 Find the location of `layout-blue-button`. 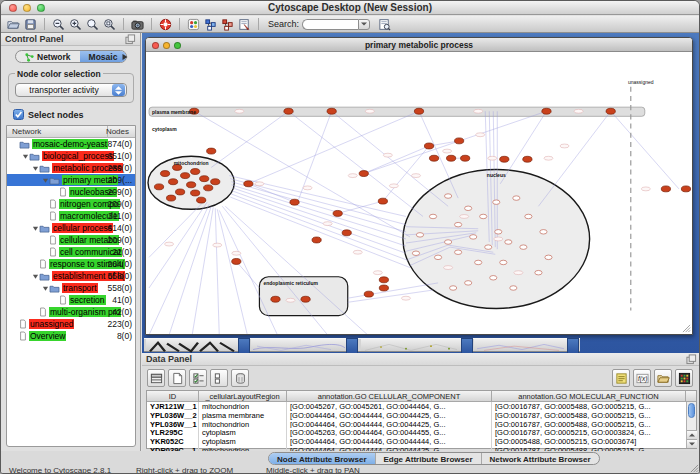

layout-blue-button is located at coordinates (210, 24).